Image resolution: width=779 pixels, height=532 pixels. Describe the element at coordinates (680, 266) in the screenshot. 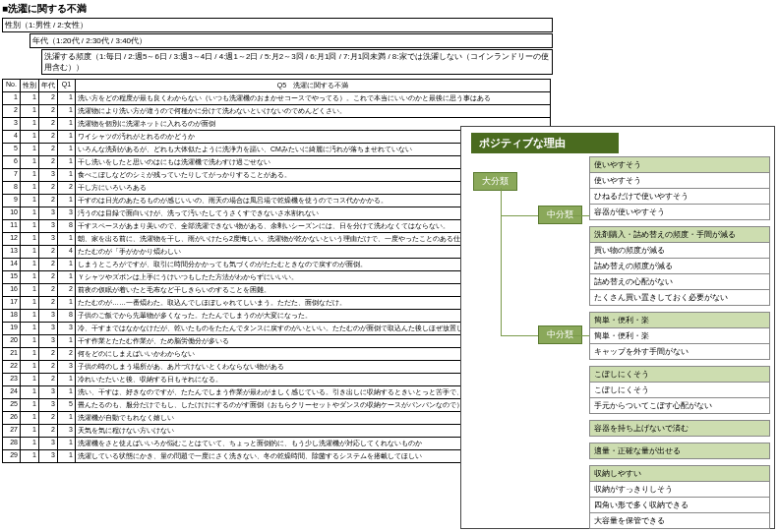

I see `group-item: 詰め替えの頻度が減る` at that location.